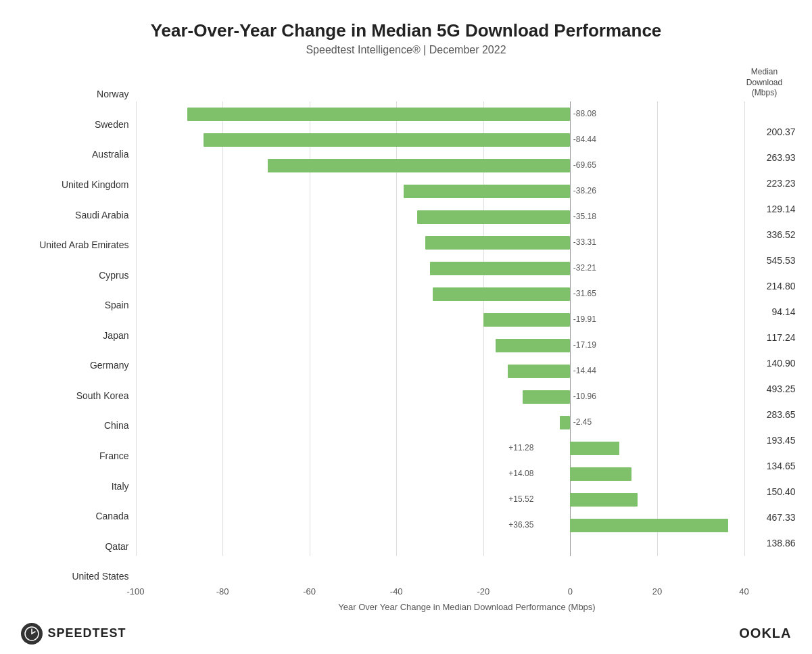 The width and height of the screenshot is (812, 654). What do you see at coordinates (406, 31) in the screenshot?
I see `chart-title: Year-Over-Year Change in Median 5G Downl…` at bounding box center [406, 31].